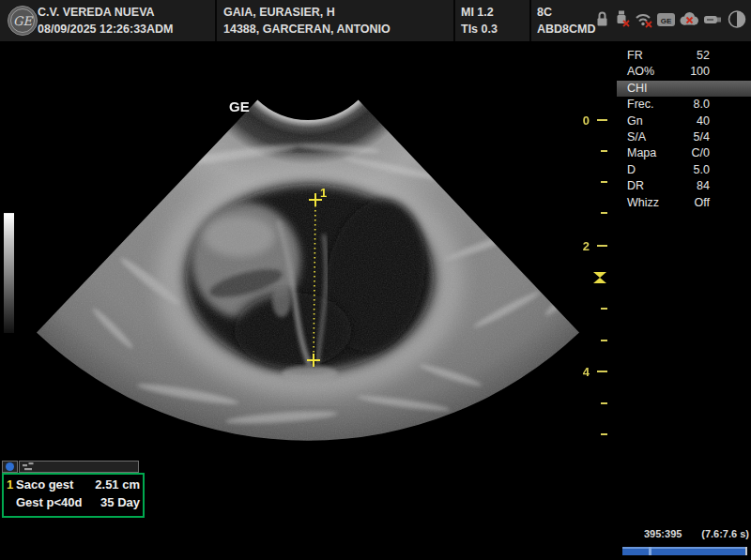 The image size is (751, 560). I want to click on param-row-frec: Frec. 8.0, so click(684, 105).